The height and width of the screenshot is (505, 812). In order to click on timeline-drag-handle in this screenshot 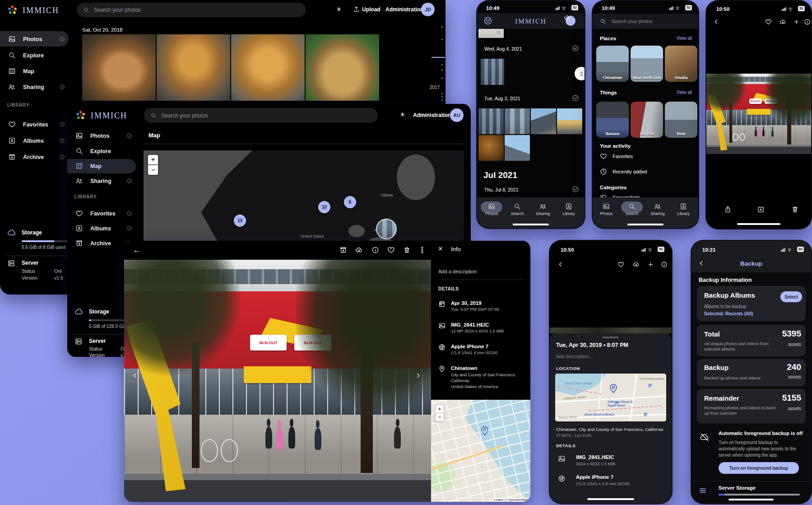, I will do `click(580, 74)`.